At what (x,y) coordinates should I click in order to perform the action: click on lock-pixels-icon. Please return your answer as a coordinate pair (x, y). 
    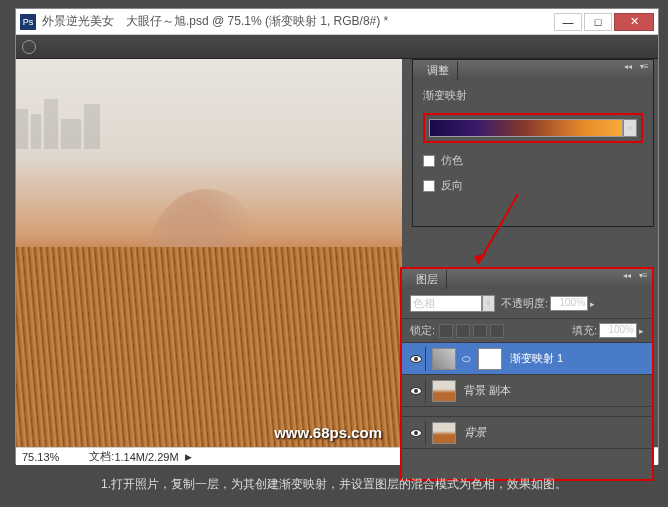
    Looking at the image, I should click on (463, 331).